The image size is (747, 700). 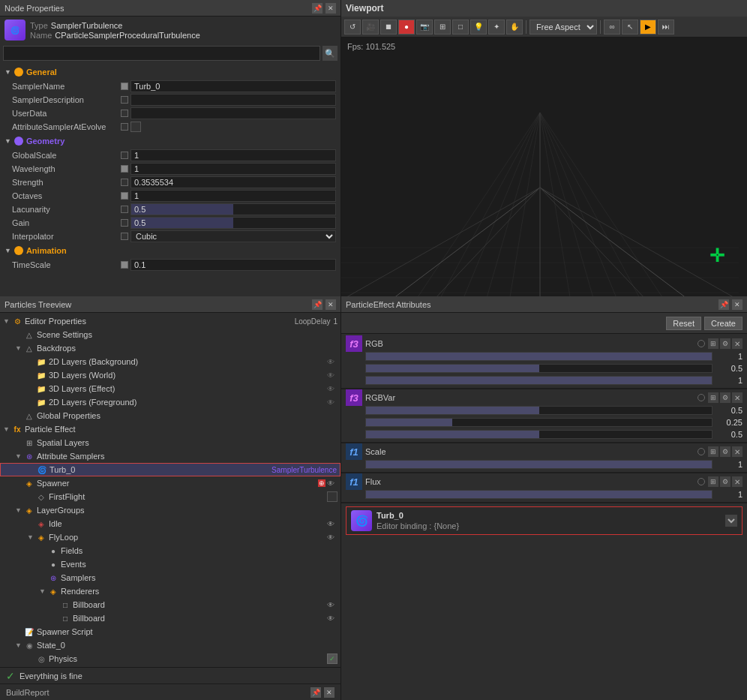 What do you see at coordinates (737, 398) in the screenshot?
I see `rgbvar-delete-btn: ✕` at bounding box center [737, 398].